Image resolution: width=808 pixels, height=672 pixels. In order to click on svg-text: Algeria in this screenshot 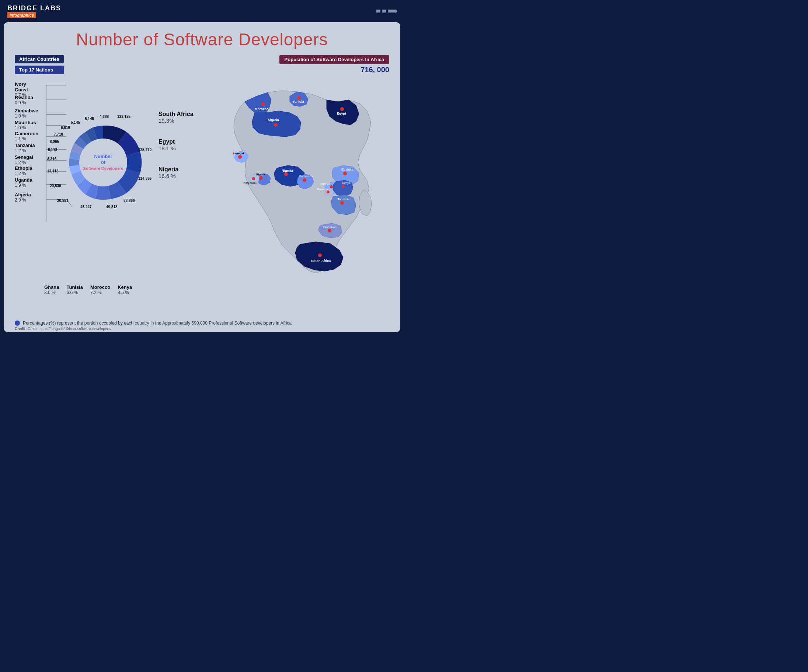, I will do `click(274, 120)`.